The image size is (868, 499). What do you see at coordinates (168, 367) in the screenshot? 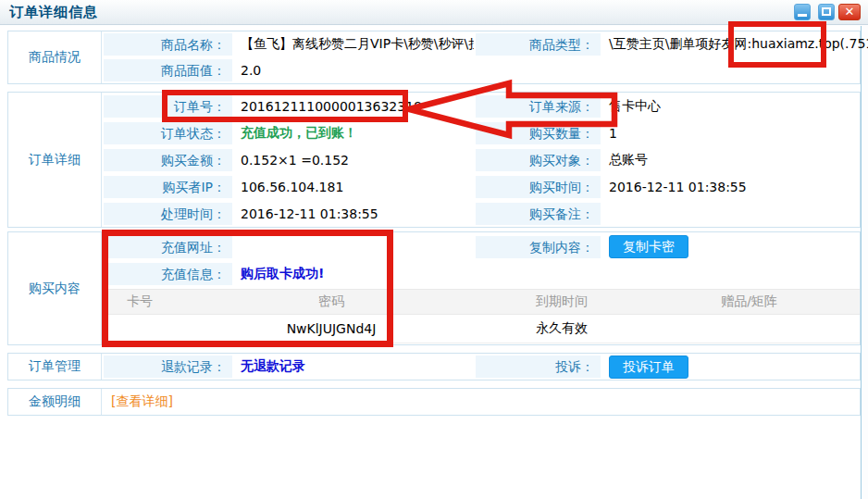
I see `refund-label: 退款记录：` at bounding box center [168, 367].